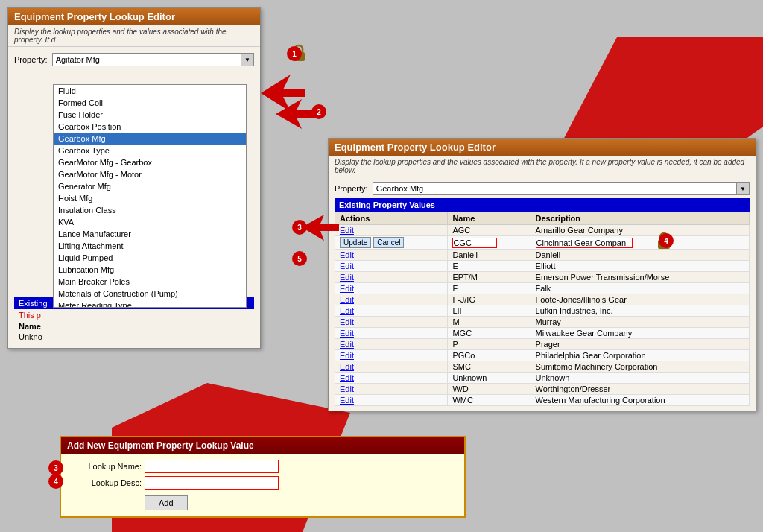 The height and width of the screenshot is (532, 763). Describe the element at coordinates (347, 367) in the screenshot. I see `edit-link-smc: Edit` at that location.